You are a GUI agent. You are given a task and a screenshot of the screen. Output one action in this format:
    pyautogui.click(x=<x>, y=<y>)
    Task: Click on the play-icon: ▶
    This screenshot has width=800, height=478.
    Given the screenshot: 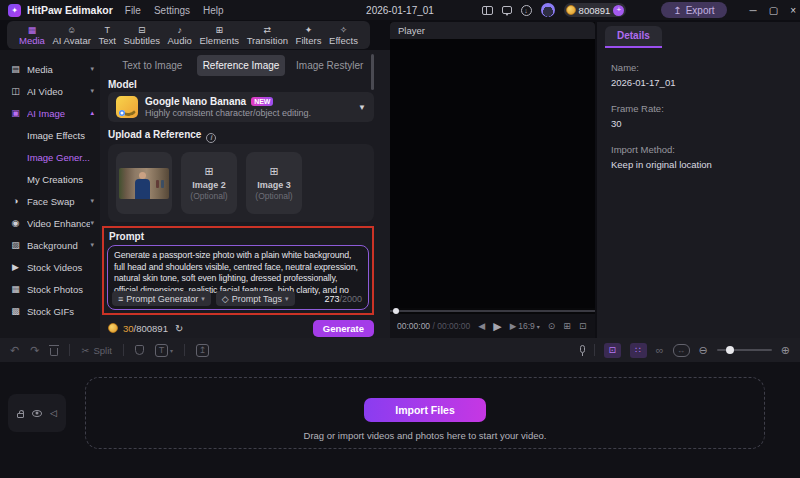 What is the action you would take?
    pyautogui.click(x=497, y=326)
    